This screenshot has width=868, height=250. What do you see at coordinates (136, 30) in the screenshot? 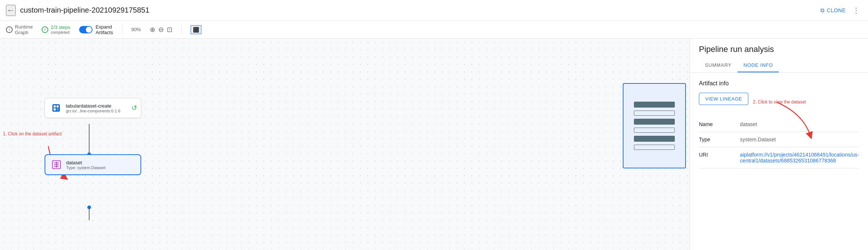
I see `zoom-level: 90%` at bounding box center [136, 30].